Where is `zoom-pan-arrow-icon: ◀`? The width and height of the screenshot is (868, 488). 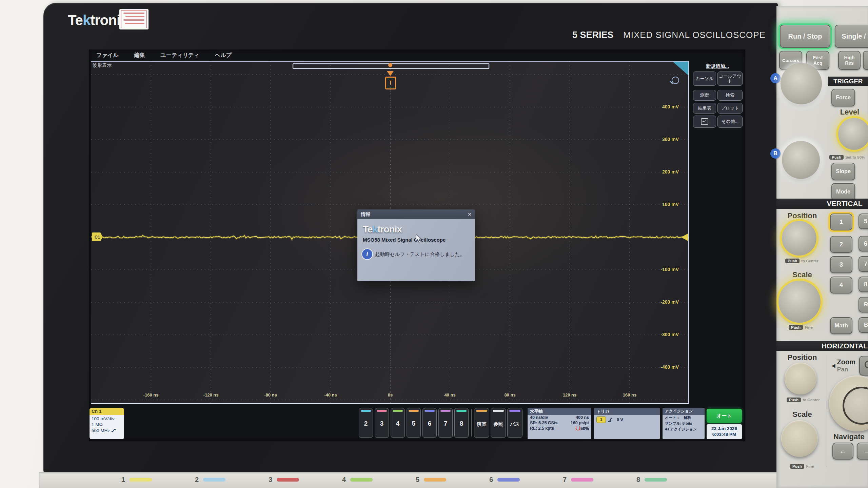 zoom-pan-arrow-icon: ◀ is located at coordinates (833, 366).